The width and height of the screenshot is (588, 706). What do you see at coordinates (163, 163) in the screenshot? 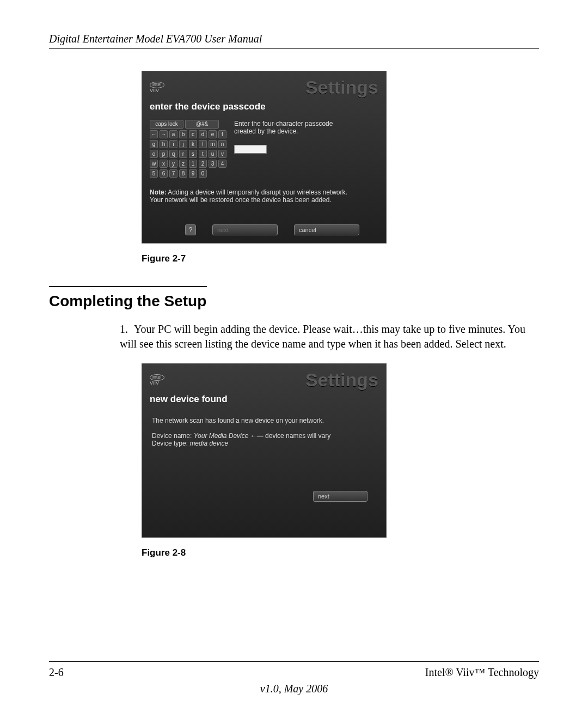
I see `key-x: x` at bounding box center [163, 163].